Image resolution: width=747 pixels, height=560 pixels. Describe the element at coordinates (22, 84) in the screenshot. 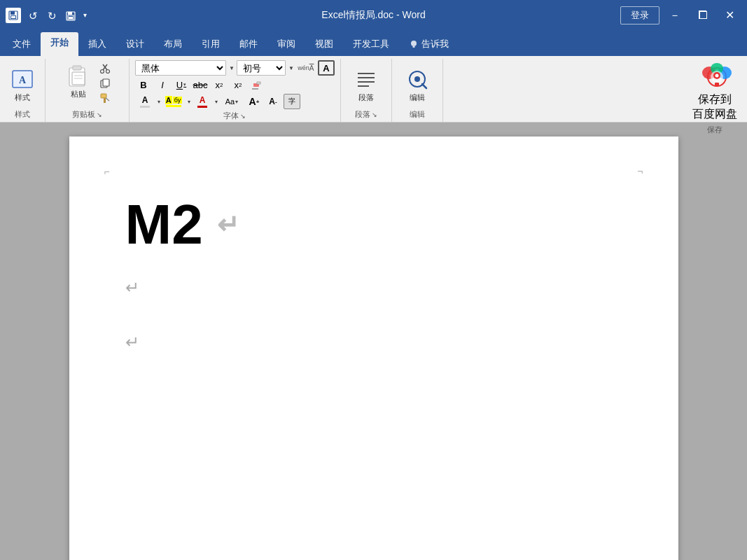

I see `style-button: A 样式` at that location.